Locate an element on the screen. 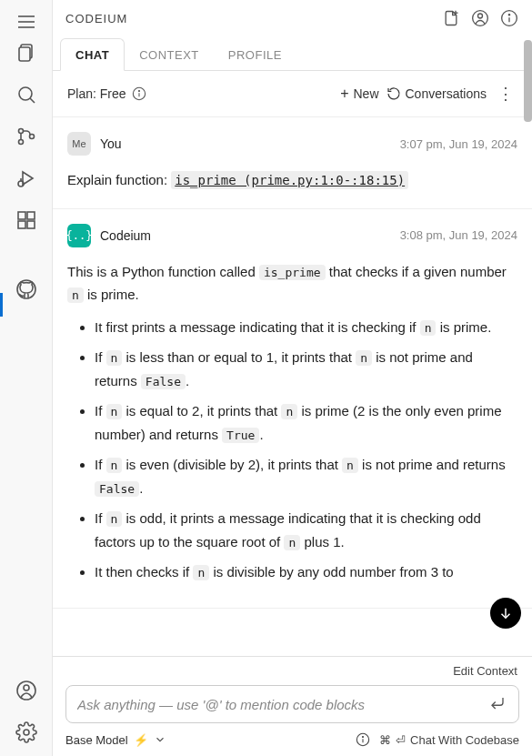 The height and width of the screenshot is (756, 532). message-body-user: Explain function: is_prime (prime.py:1:0… is located at coordinates (293, 180).